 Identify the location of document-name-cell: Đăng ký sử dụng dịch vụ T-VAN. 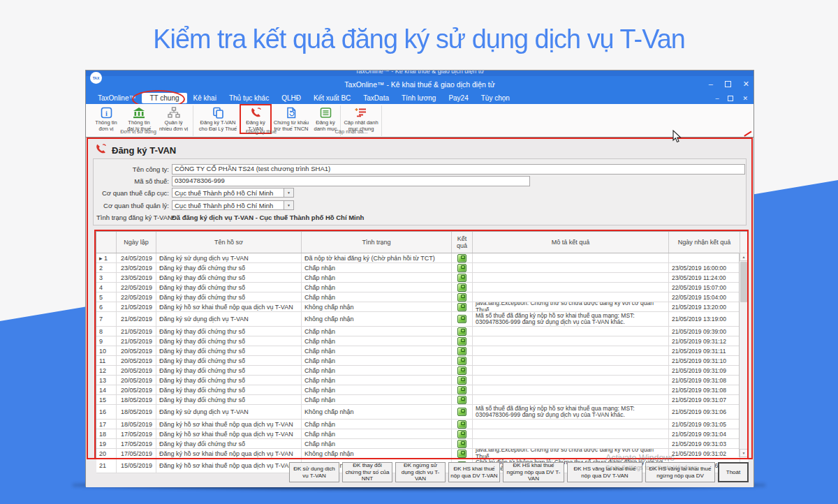
(229, 258).